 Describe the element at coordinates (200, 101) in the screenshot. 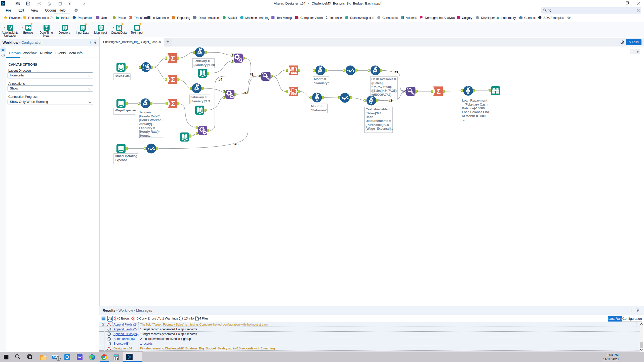

I see `svg-text: [January]*1.3` at that location.